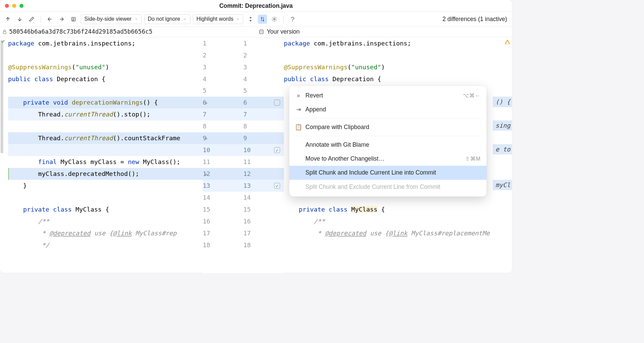 The image size is (644, 343). Describe the element at coordinates (337, 145) in the screenshot. I see `menu-item-label: Annotate with Git Blame` at that location.